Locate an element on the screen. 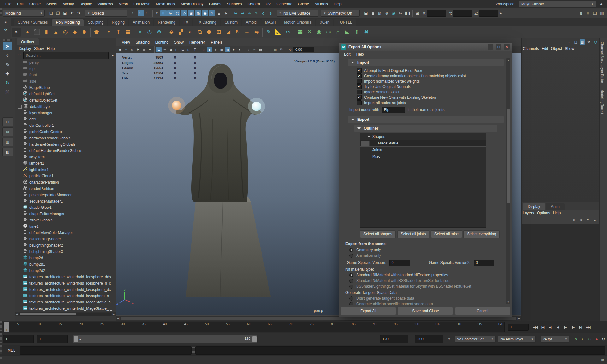  outliner-item-sequenceManager1: sequenceManager1 is located at coordinates (65, 201).